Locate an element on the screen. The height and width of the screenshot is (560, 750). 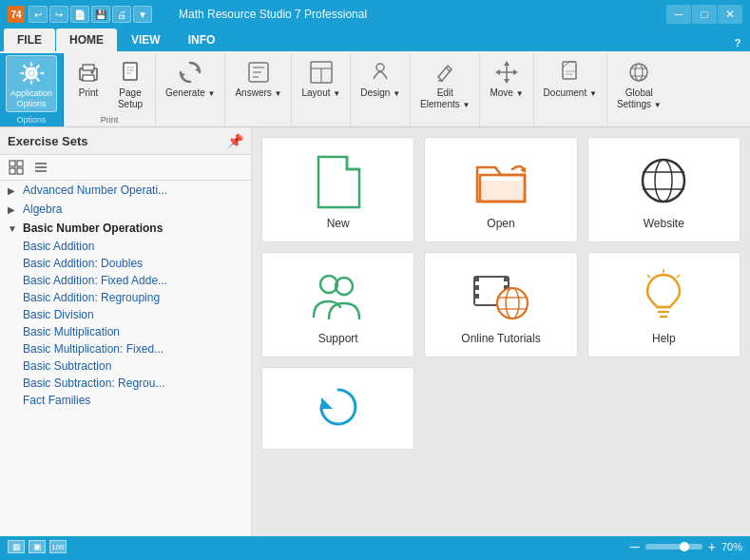
redo-button: ↪ is located at coordinates (59, 14).